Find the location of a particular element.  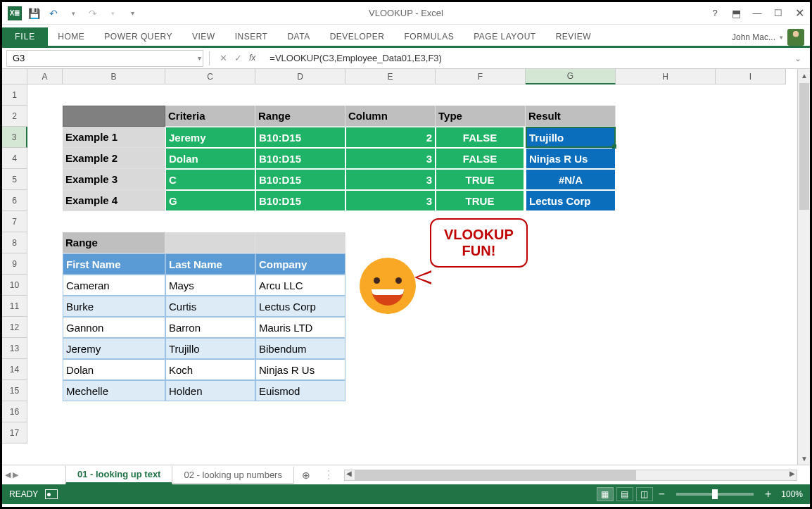

ribbon-tab-home: HOME is located at coordinates (71, 37).